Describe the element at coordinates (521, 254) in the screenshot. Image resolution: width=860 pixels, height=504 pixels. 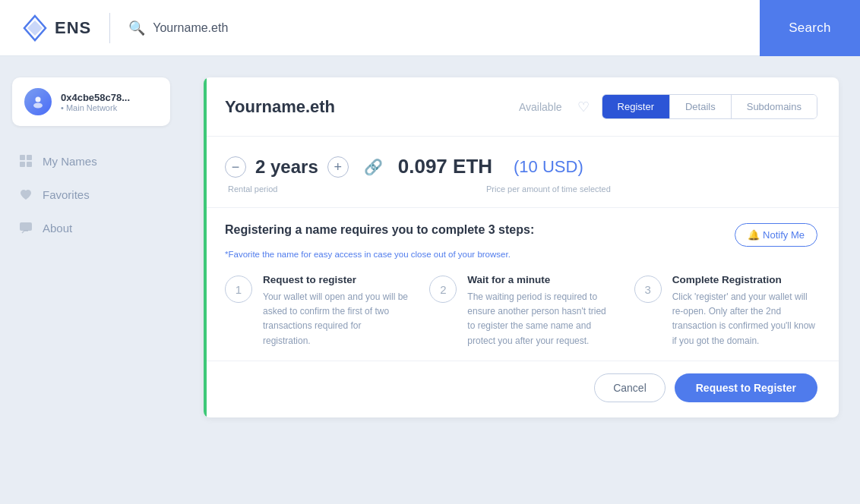
I see `steps-subtitle: *Favorite the name for easy access in ca…` at that location.